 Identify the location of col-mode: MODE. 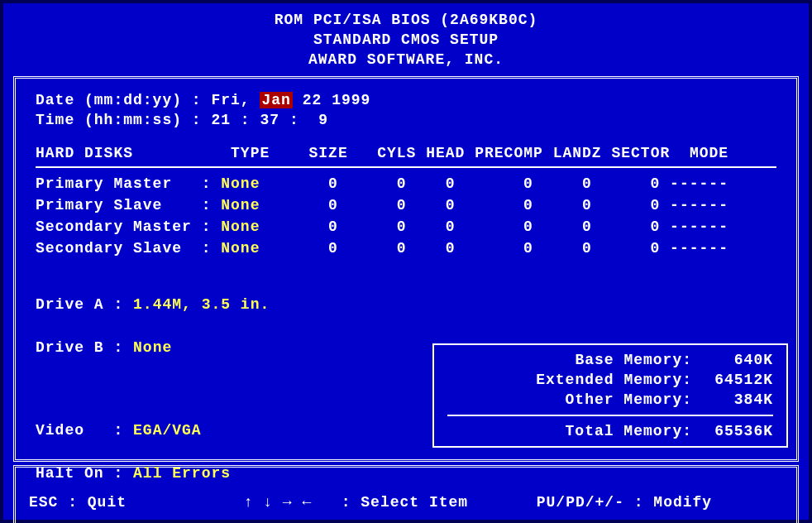
(709, 153).